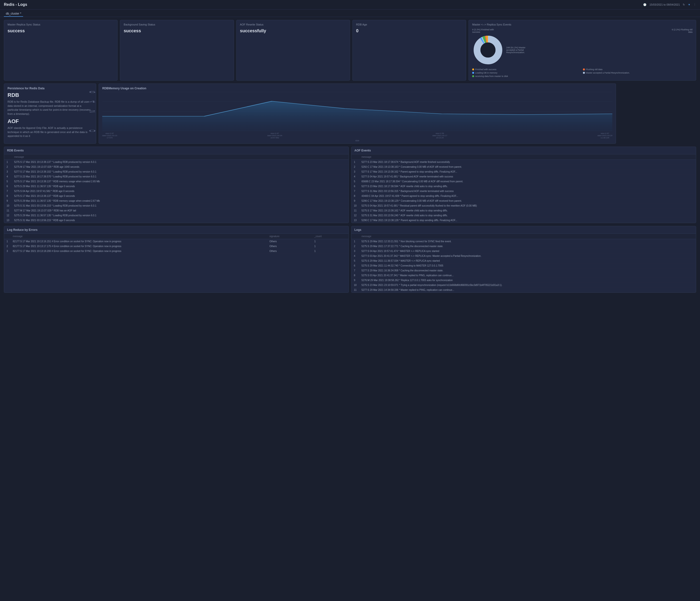  What do you see at coordinates (176, 246) in the screenshot?
I see `table-row: 282177:S 17 Mar 2021 19:13:17.175 # Erro…` at bounding box center [176, 246].